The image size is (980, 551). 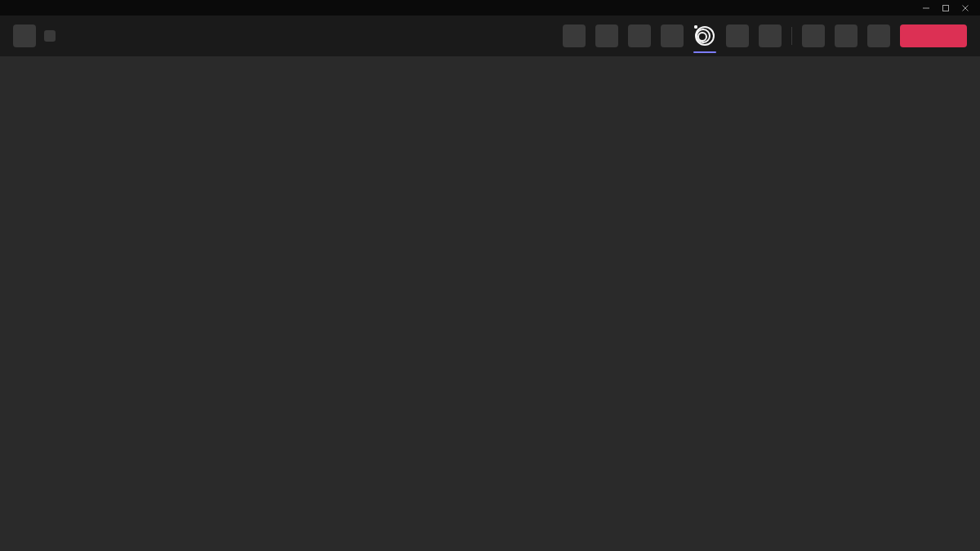 What do you see at coordinates (764, 36) in the screenshot?
I see `toolbar-right-group` at bounding box center [764, 36].